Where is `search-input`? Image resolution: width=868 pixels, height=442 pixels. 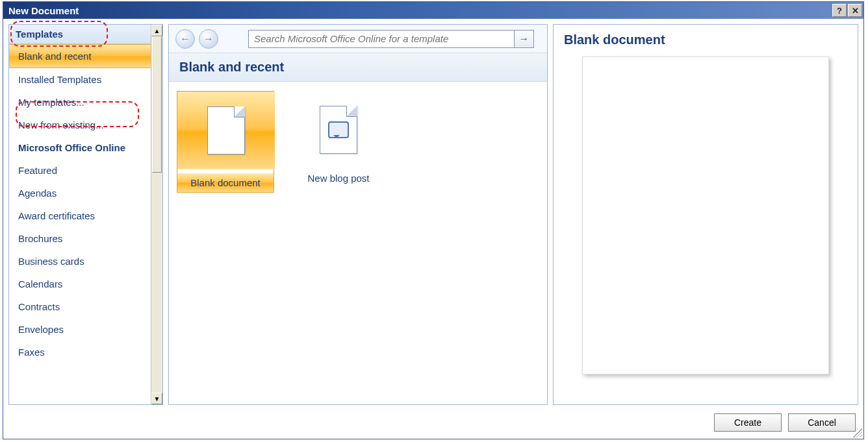 search-input is located at coordinates (381, 39).